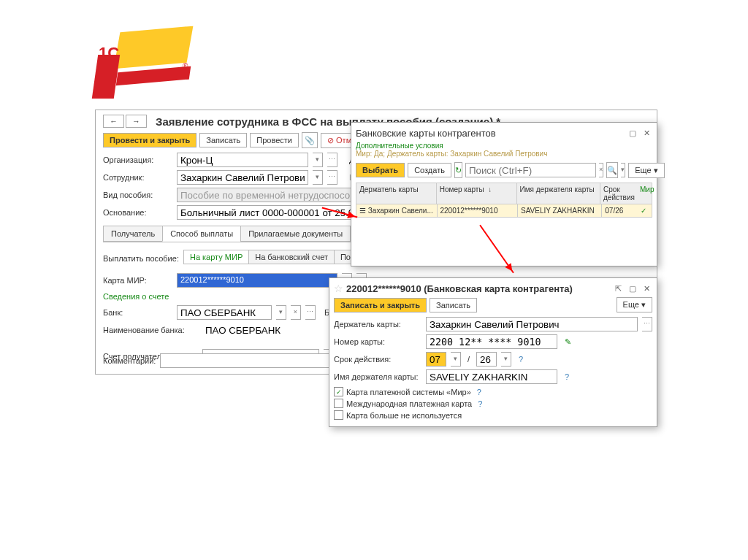 Image resolution: width=748 pixels, height=560 pixels. What do you see at coordinates (257, 280) in the screenshot?
I see `mir-input: 220012******9010` at bounding box center [257, 280].